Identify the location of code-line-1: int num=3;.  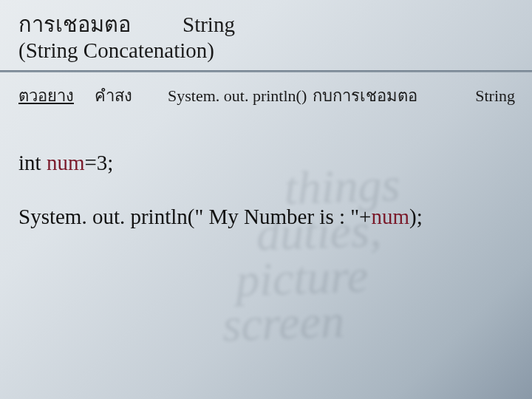
(267, 163).